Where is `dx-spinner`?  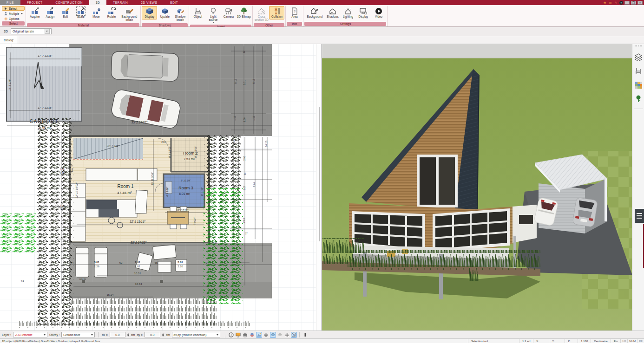
dx-spinner is located at coordinates (128, 335).